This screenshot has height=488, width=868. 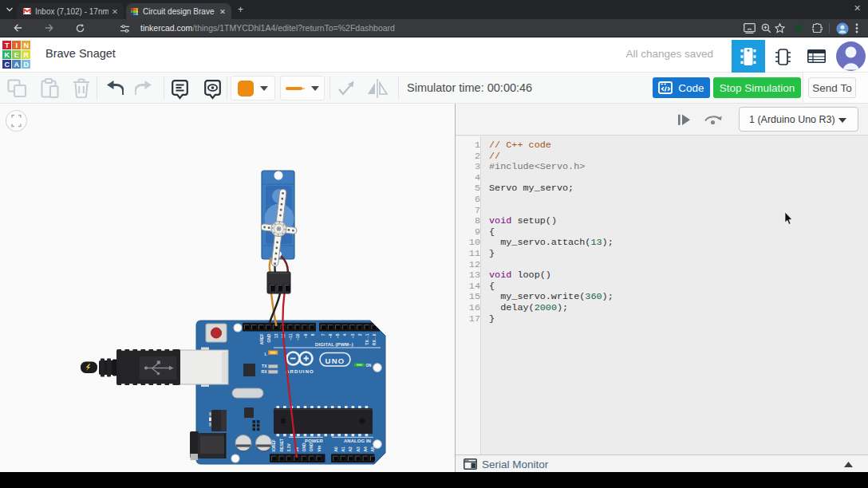 What do you see at coordinates (262, 340) in the screenshot?
I see `svg-text: AREF` at bounding box center [262, 340].